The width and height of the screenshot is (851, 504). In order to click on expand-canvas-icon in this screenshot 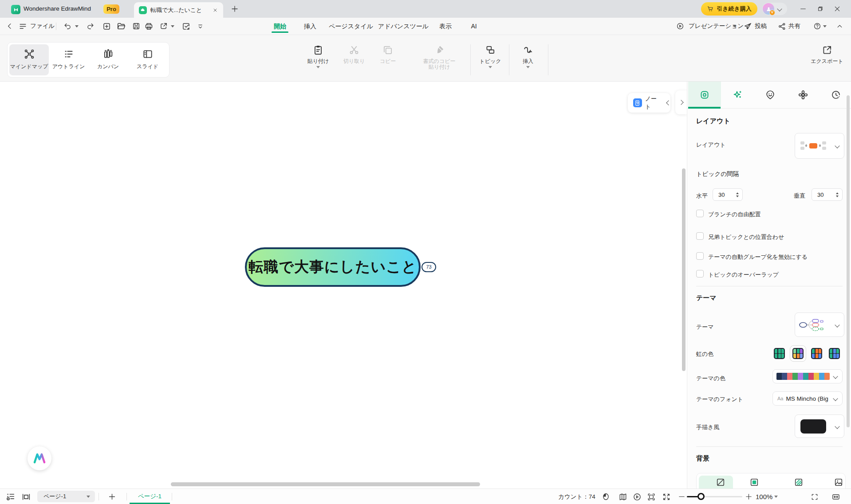, I will do `click(666, 496)`.